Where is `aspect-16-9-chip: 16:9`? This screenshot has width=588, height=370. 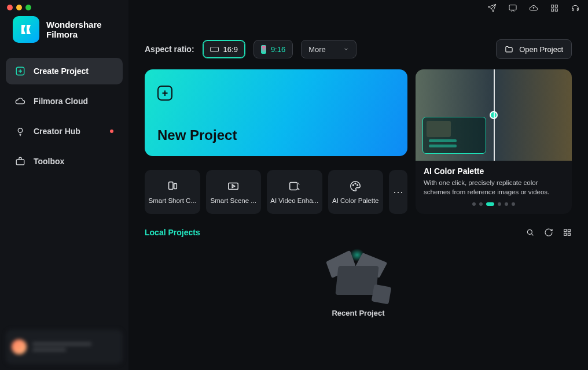 aspect-16-9-chip: 16:9 is located at coordinates (224, 49).